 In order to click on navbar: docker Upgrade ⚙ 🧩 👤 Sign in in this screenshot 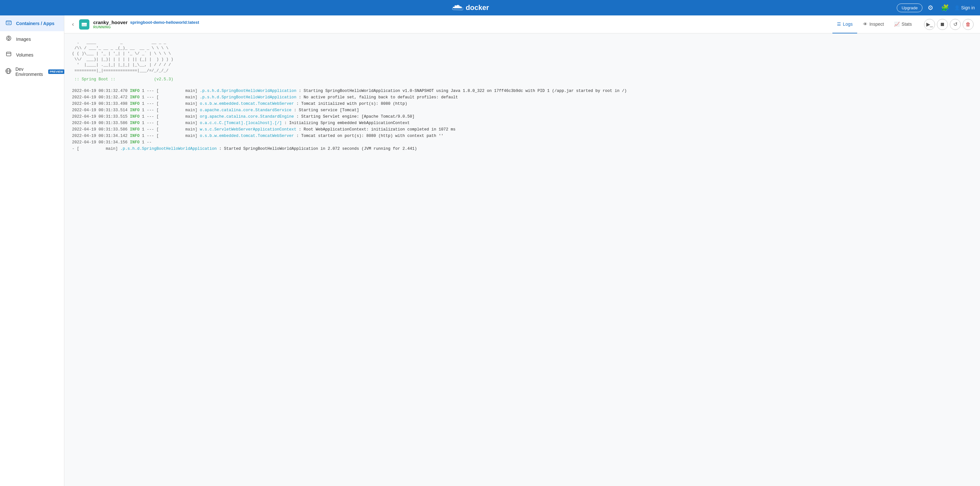, I will do `click(490, 8)`.